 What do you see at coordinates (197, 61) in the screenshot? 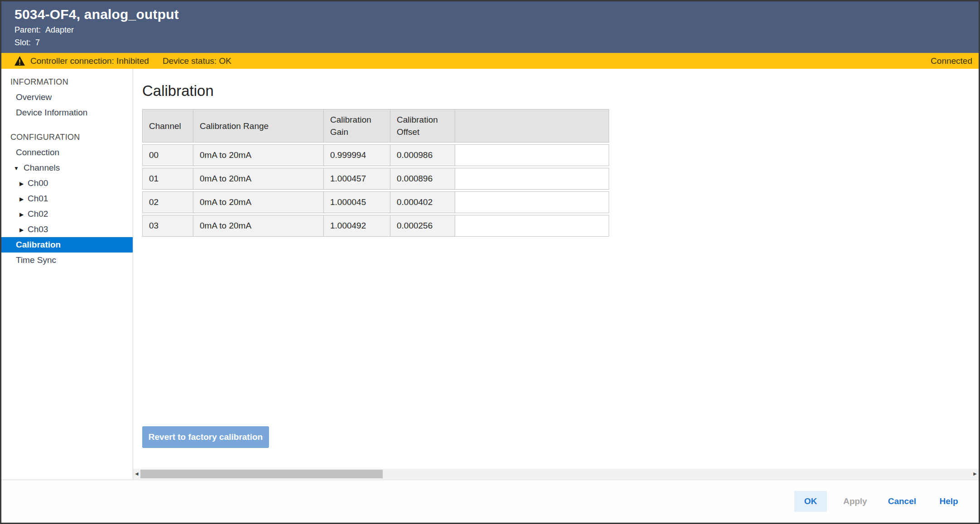
I see `device-status: Device status: OK` at bounding box center [197, 61].